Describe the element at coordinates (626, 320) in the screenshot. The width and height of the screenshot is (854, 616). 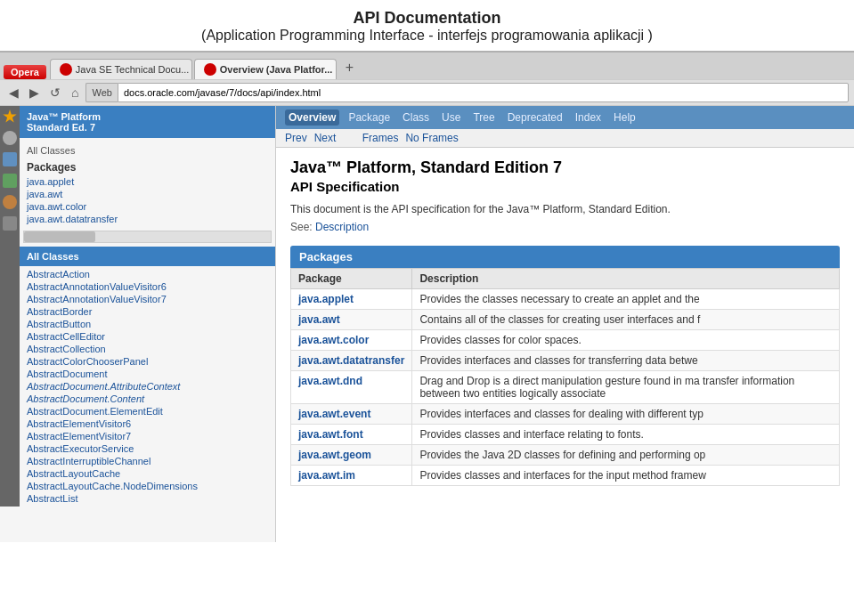
I see `pkg-awt-desc: Contains all of the classes for creating…` at that location.